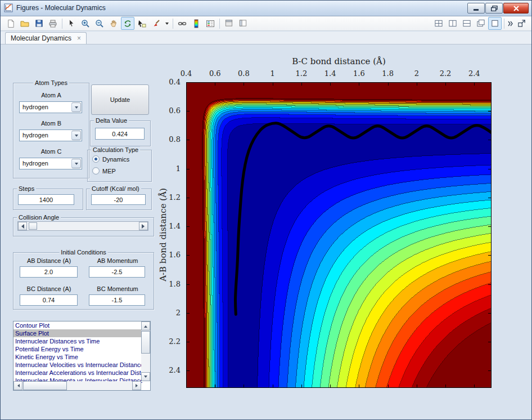  Describe the element at coordinates (48, 300) in the screenshot. I see `bc-distance-field` at that location.